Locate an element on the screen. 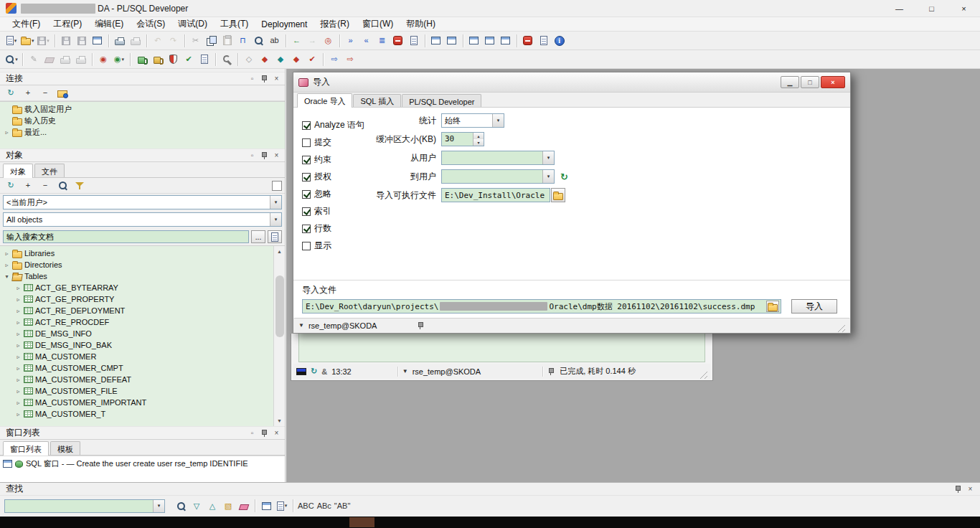 The image size is (980, 528). tree-item: ▹ DE_MSG_INFO_BAK is located at coordinates (136, 345).